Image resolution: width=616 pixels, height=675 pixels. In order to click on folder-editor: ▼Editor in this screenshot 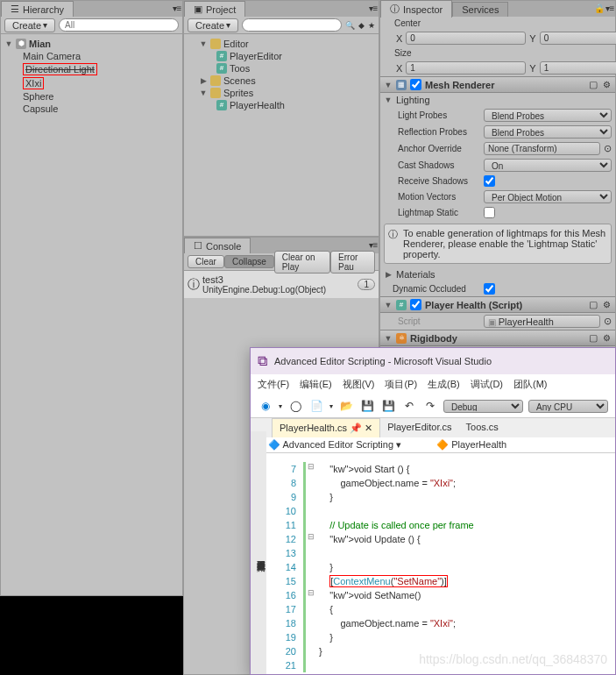, I will do `click(281, 44)`.